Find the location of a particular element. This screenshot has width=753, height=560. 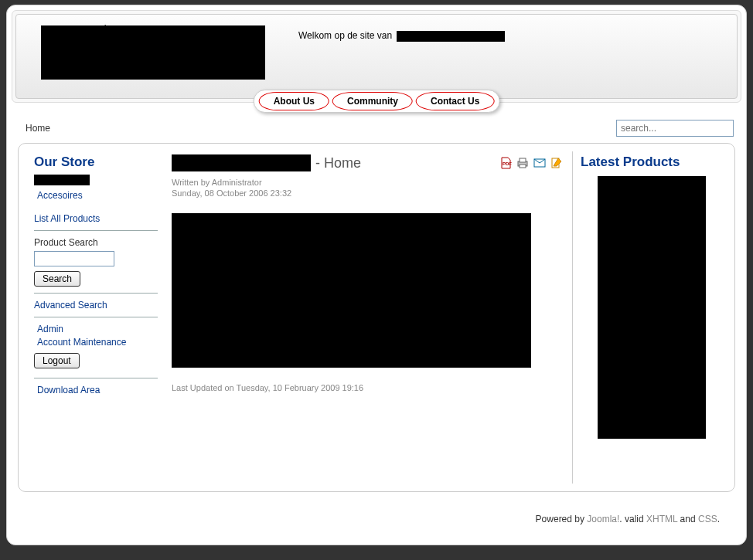

article-header: - Home PDF is located at coordinates (367, 163).